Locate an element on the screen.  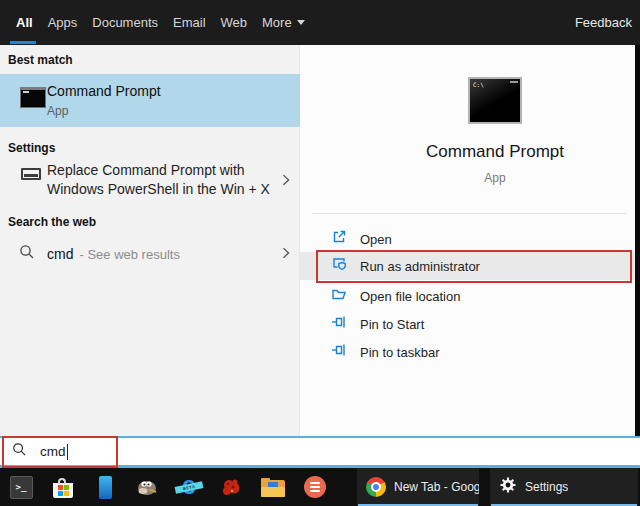
action-run-as-administrator: Run as administrator is located at coordinates (468, 266).